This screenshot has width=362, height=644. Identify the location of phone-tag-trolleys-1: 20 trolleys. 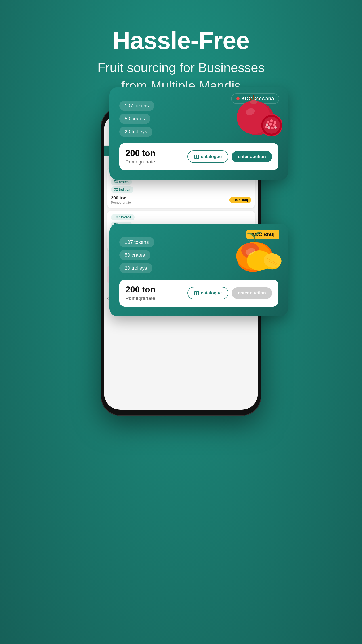
(122, 190).